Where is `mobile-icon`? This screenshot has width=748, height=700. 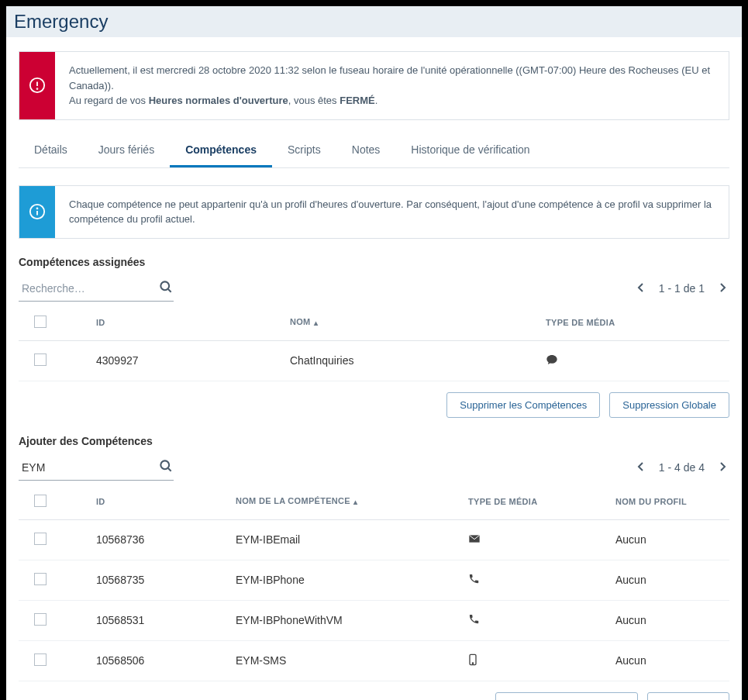 mobile-icon is located at coordinates (473, 662).